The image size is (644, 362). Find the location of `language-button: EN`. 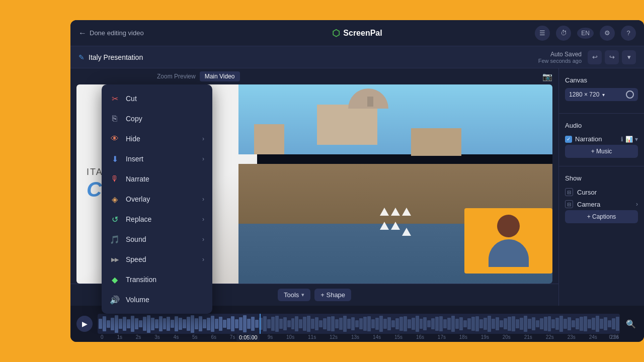

language-button: EN is located at coordinates (586, 33).